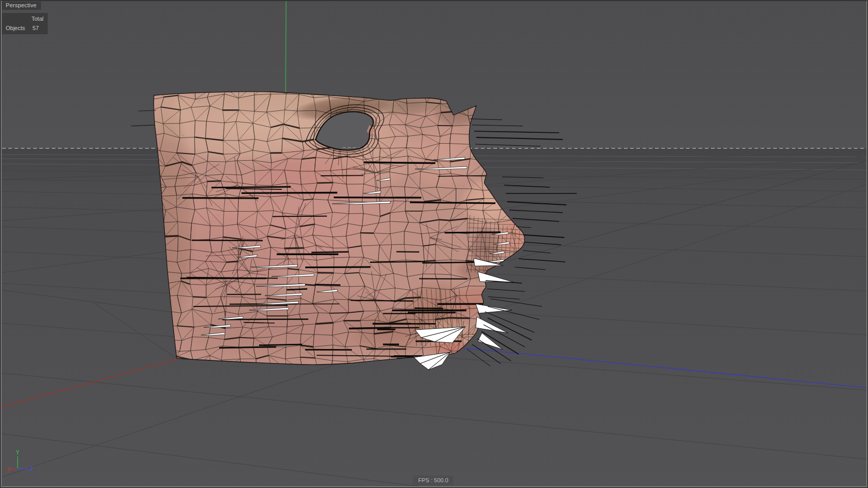  Describe the element at coordinates (31, 469) in the screenshot. I see `gizmo-z-label: Z` at that location.